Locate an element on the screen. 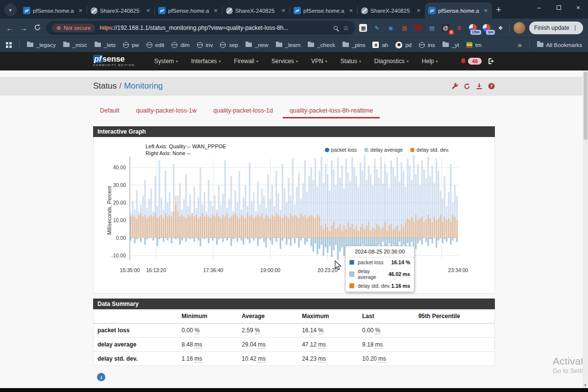 Image resolution: width=588 pixels, height=392 pixels. refresh-icon is located at coordinates (467, 86).